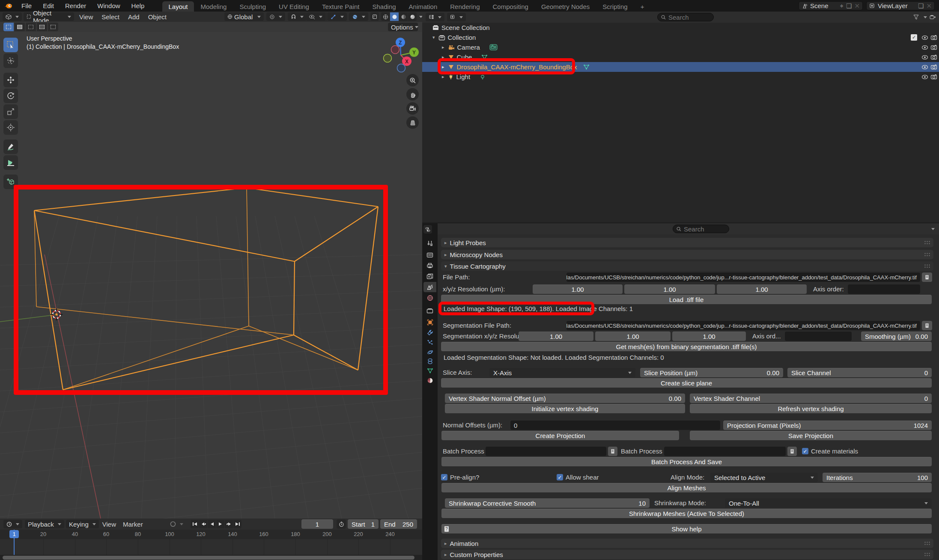 The height and width of the screenshot is (560, 939). Describe the element at coordinates (413, 80) in the screenshot. I see `zoom-button` at that location.